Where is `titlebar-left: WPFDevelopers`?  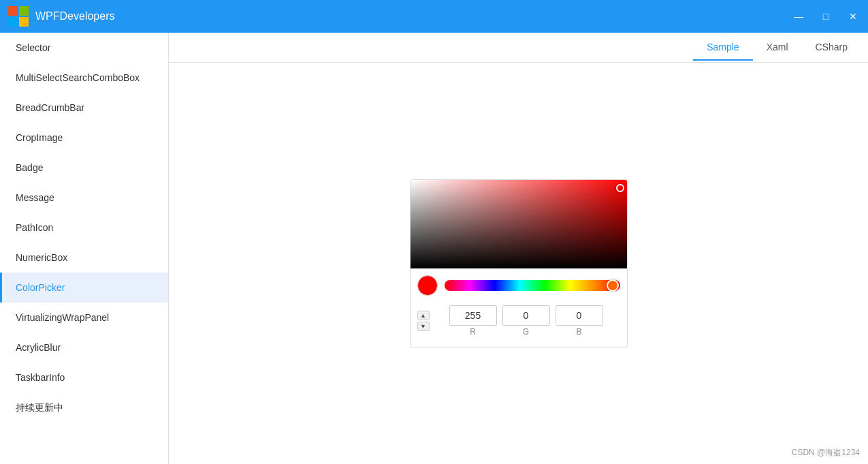 titlebar-left: WPFDevelopers is located at coordinates (61, 16).